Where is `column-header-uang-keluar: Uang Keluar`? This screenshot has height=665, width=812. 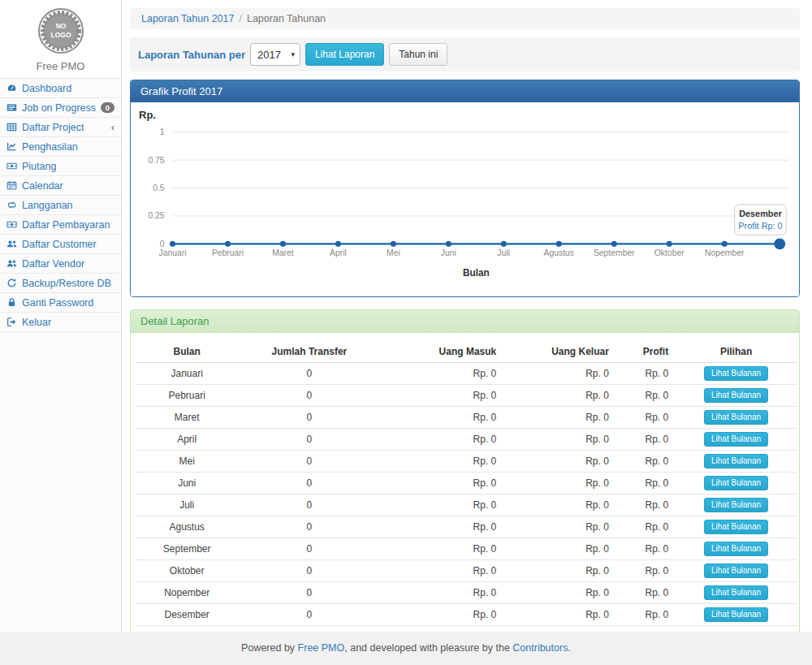 column-header-uang-keluar: Uang Keluar is located at coordinates (559, 352).